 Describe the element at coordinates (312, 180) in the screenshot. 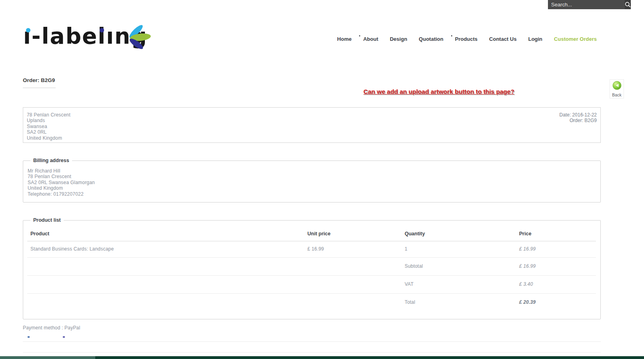

I see `billing-address-fieldset: Billing address Mr Richard Hill 78 Penla…` at that location.